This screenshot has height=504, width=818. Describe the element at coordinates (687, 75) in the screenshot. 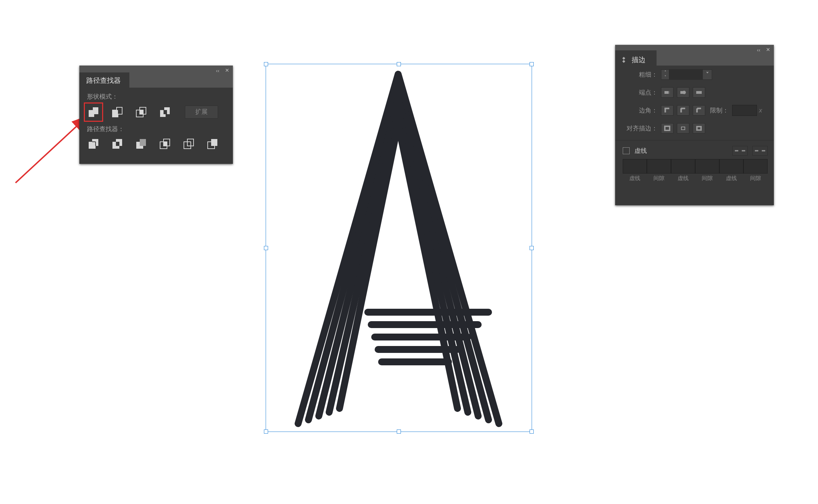

I see `weight-field: ˄˅ ˅` at that location.